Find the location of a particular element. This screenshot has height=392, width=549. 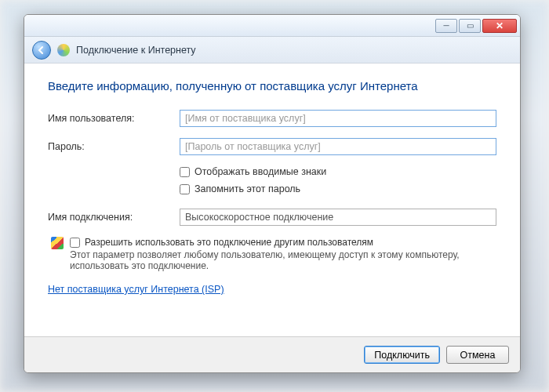

wizard-icon is located at coordinates (64, 50).